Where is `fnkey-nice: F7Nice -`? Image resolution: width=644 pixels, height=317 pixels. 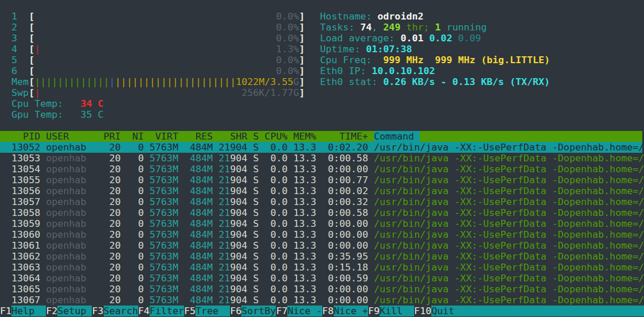 fnkey-nice: F7Nice - is located at coordinates (299, 311).